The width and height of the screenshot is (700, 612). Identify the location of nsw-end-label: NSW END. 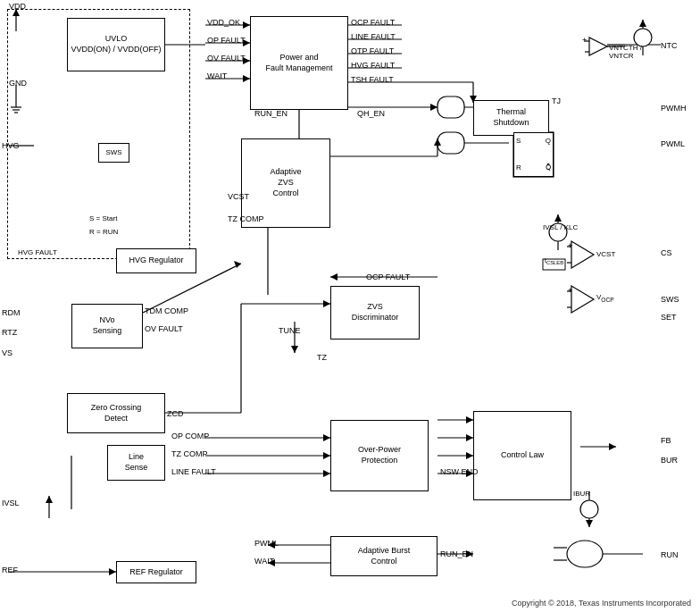
(459, 472).